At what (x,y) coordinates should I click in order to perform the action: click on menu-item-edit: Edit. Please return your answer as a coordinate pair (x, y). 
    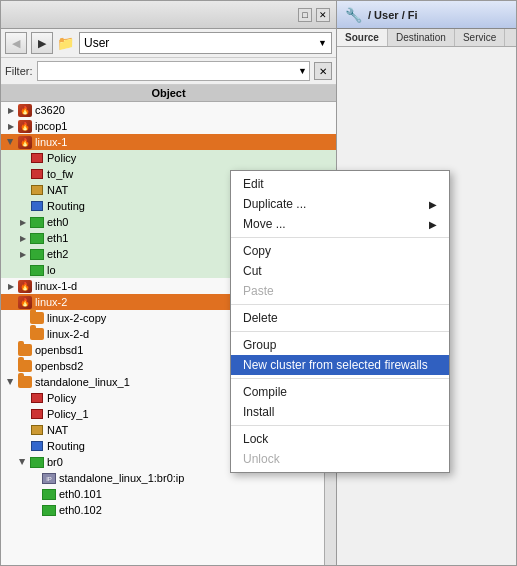
    Looking at the image, I should click on (340, 184).